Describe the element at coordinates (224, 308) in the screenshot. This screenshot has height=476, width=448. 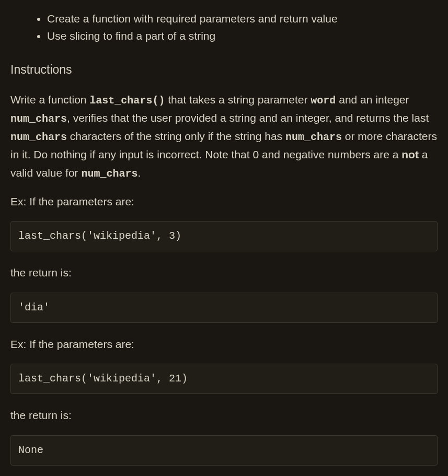
I see `code-block: 'dia'` at that location.